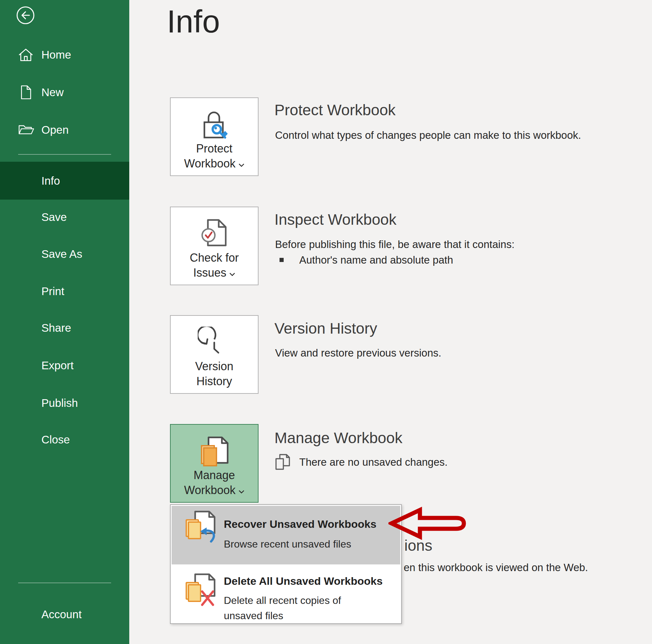 This screenshot has height=644, width=652. Describe the element at coordinates (65, 55) in the screenshot. I see `sidebar-item-home: Home` at that location.